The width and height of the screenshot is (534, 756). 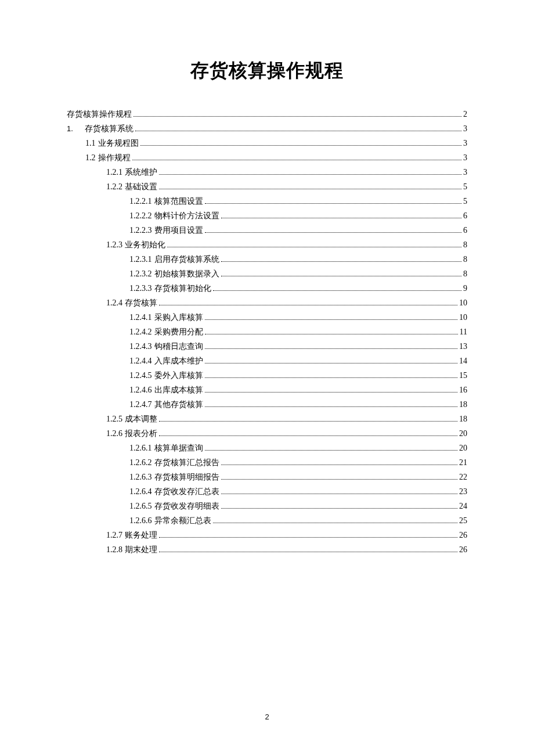 What do you see at coordinates (267, 71) in the screenshot?
I see `document-title: 存货核算操作规程` at bounding box center [267, 71].